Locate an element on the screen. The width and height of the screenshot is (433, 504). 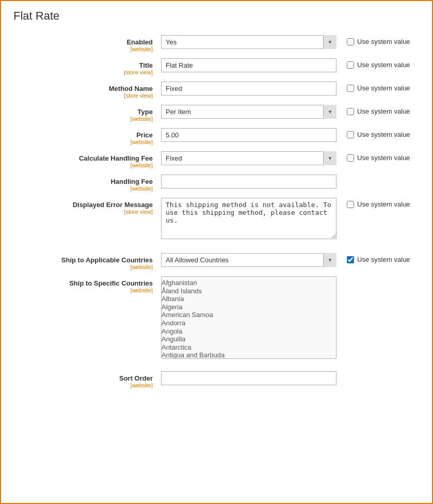
price-input is located at coordinates (249, 135).